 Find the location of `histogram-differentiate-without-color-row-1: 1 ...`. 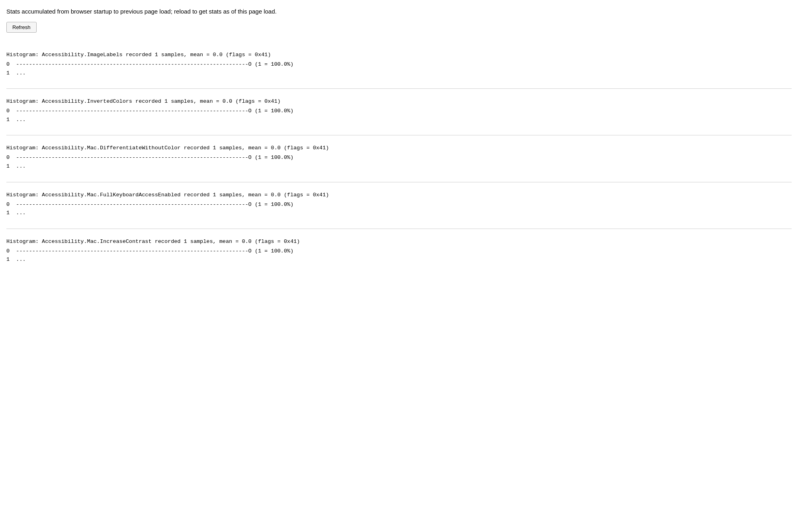

histogram-differentiate-without-color-row-1: 1 ... is located at coordinates (399, 166).